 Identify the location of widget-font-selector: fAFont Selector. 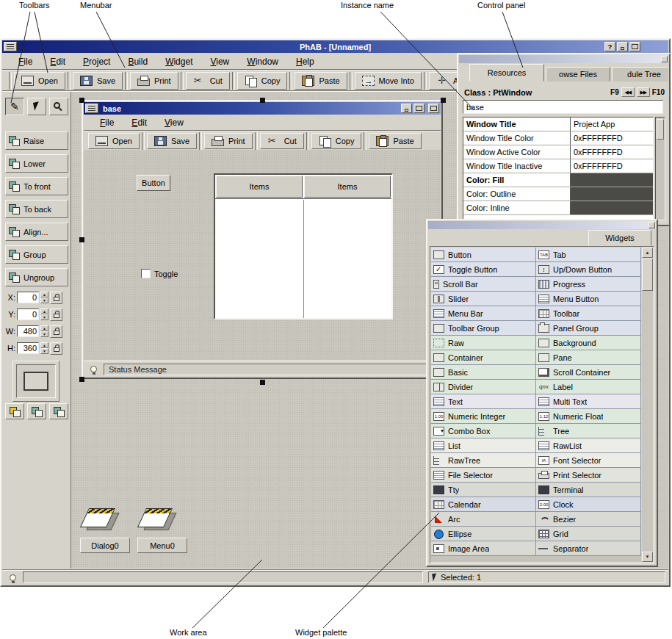
(589, 461).